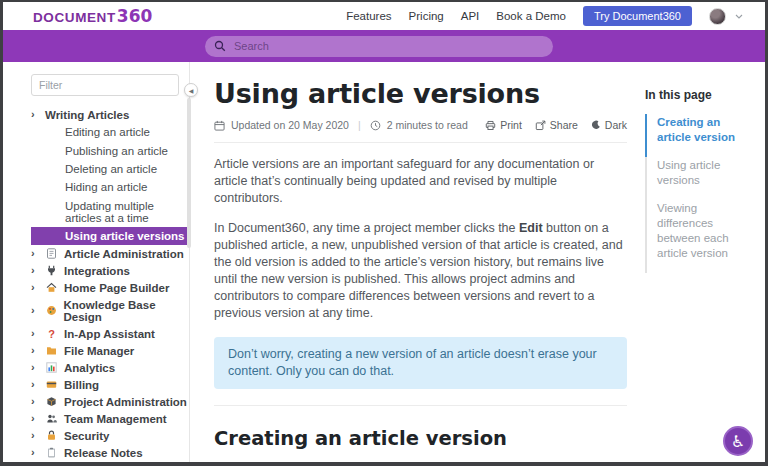  Describe the element at coordinates (52, 334) in the screenshot. I see `question-mark-icon: ?` at that location.